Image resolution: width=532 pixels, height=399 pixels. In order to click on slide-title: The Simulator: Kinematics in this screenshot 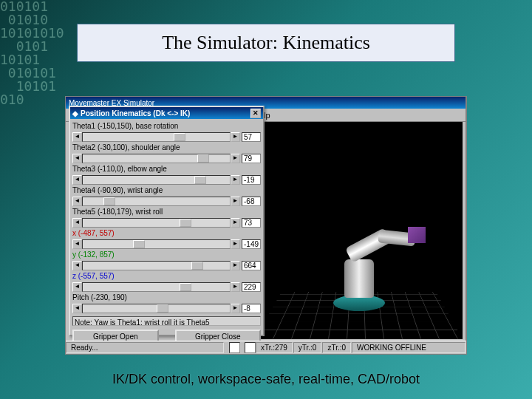, I will do `click(266, 43)`.